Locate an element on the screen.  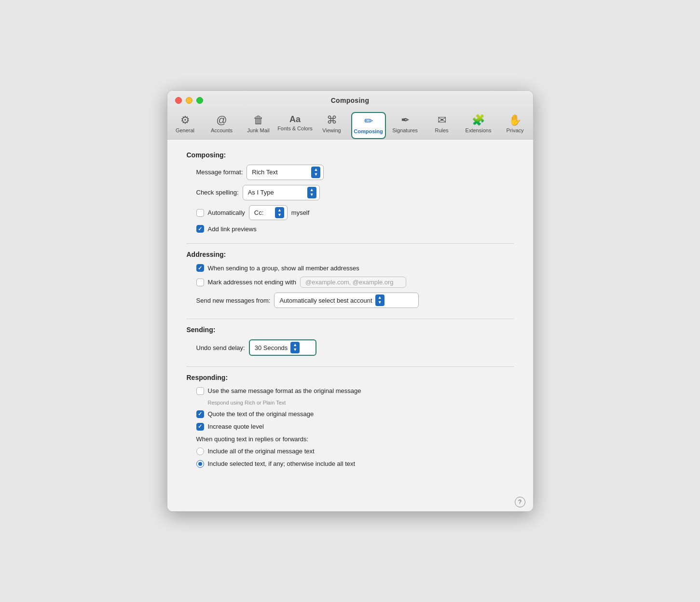
message-format-select: Rich Text ▲ ▼ is located at coordinates (285, 172).